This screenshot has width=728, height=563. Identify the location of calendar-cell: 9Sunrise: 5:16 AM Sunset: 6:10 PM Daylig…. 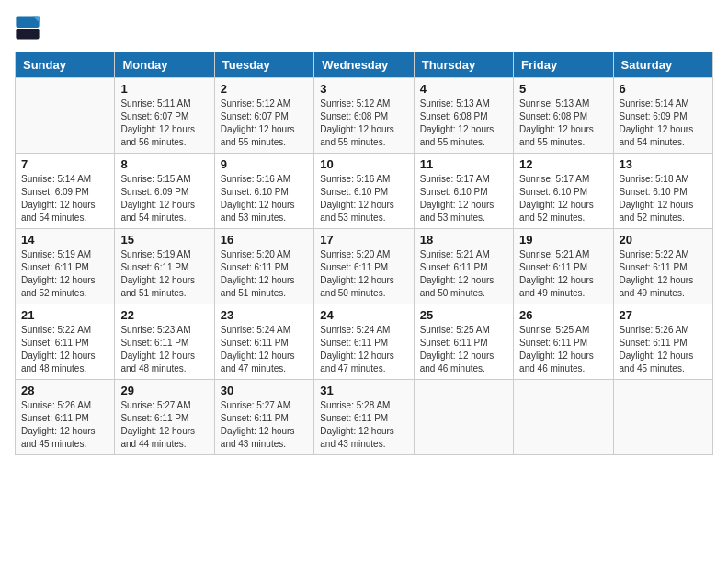
(264, 191).